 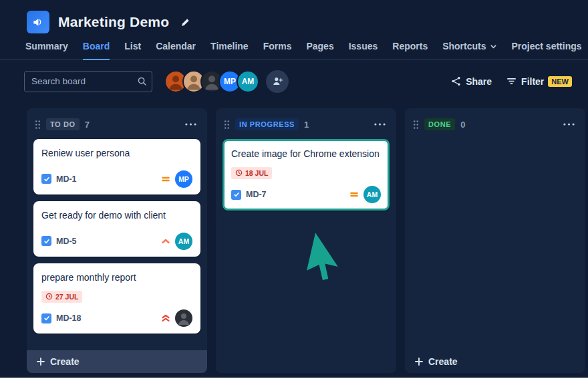 What do you see at coordinates (117, 122) in the screenshot?
I see `column-header: TO DO 7` at bounding box center [117, 122].